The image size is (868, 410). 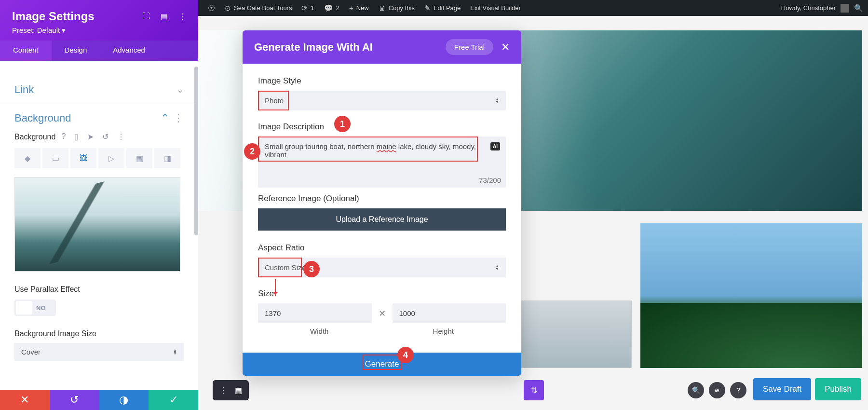 What do you see at coordinates (382, 219) in the screenshot?
I see `upload-button: Upload a Reference Image` at bounding box center [382, 219].